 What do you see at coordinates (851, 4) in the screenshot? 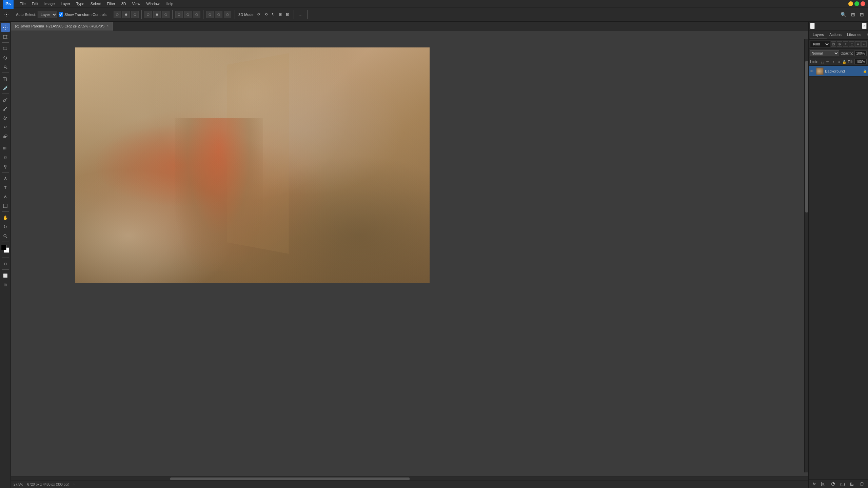
I see `minimize-button` at bounding box center [851, 4].